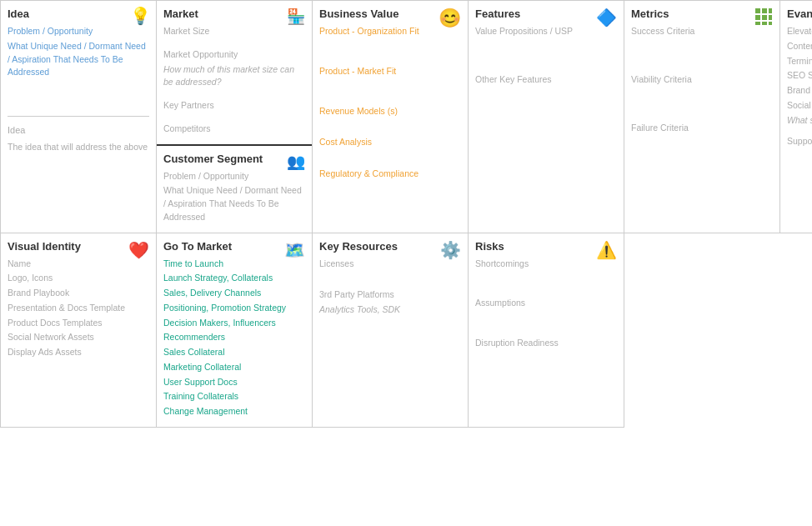  What do you see at coordinates (234, 383) in the screenshot?
I see `gtm-item-9: User Support Docs` at bounding box center [234, 383].